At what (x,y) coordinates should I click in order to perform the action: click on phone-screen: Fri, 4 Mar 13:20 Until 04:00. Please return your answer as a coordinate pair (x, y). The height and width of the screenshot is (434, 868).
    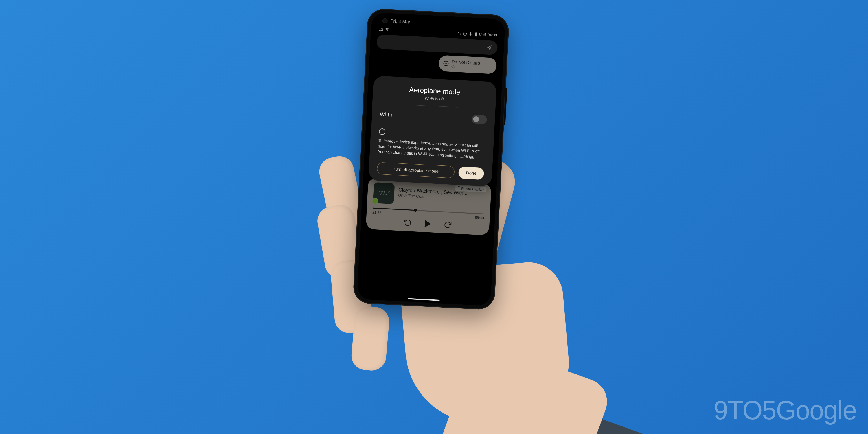
    Looking at the image, I should click on (431, 159).